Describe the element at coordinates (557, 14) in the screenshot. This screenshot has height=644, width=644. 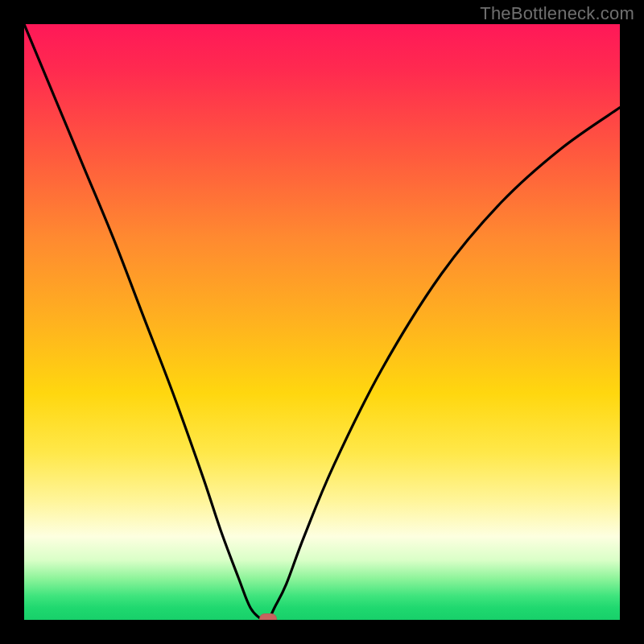
I see `watermark-text: TheBottleneck.com` at that location.